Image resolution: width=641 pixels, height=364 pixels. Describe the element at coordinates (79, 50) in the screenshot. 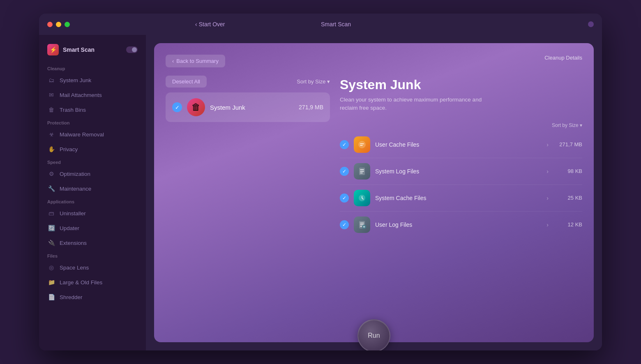

I see `smart-scan-label: Smart Scan` at that location.